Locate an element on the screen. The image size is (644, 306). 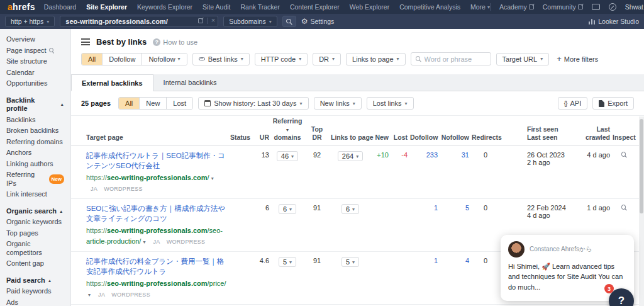
community-link: Community is located at coordinates (563, 7).